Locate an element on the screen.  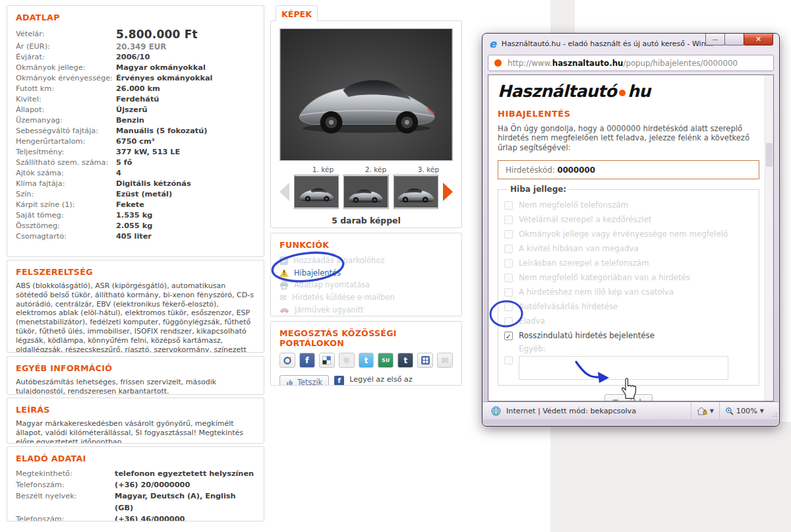
image-count: 5 darab képpel is located at coordinates (366, 220).